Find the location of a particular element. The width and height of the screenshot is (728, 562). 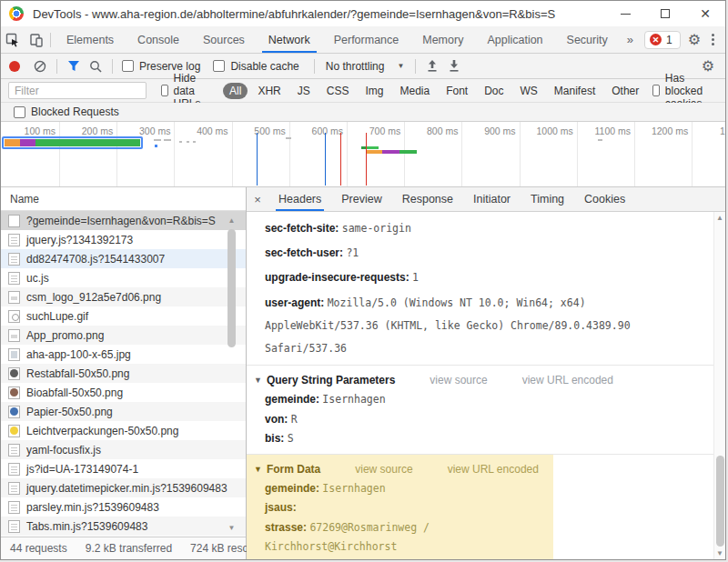

import-har-icon is located at coordinates (432, 66).